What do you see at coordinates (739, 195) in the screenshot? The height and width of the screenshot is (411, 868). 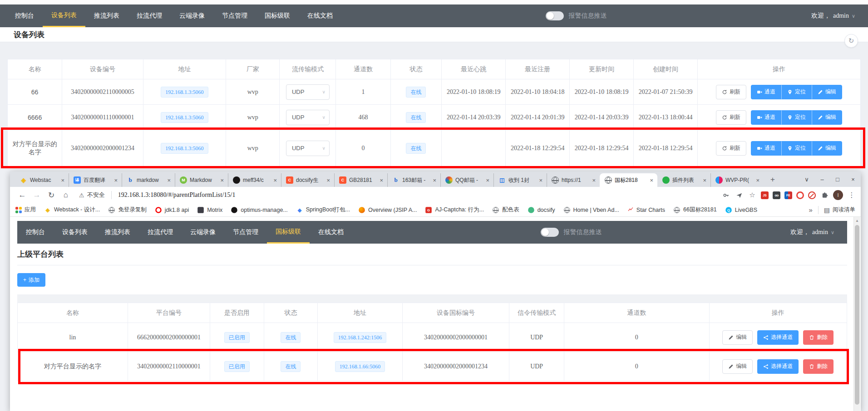 I see `send-icon` at bounding box center [739, 195].